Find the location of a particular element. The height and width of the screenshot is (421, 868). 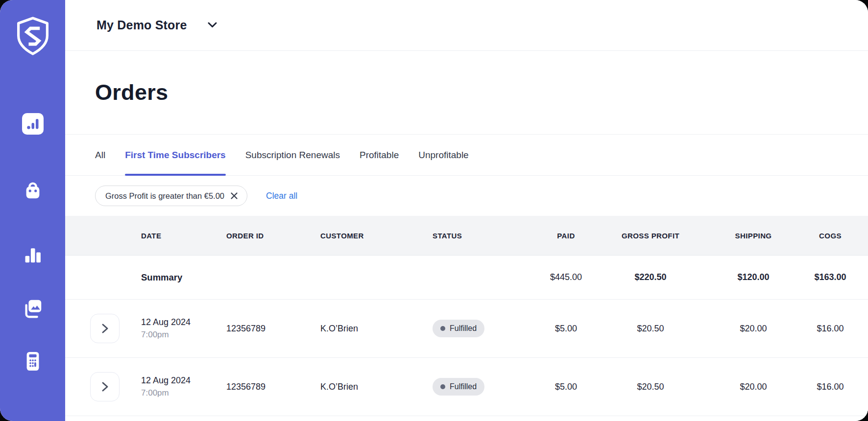

page-title: Orders is located at coordinates (131, 93).